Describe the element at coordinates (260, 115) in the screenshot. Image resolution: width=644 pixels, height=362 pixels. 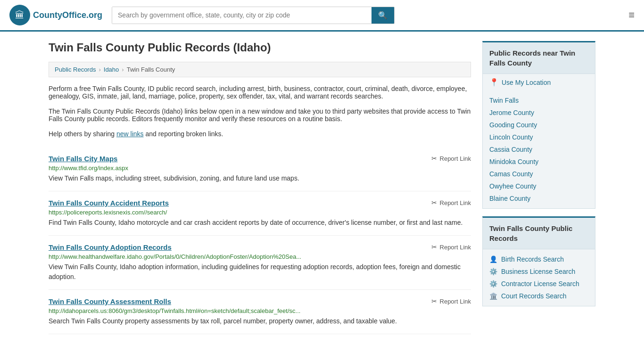
I see `intro-paragraph-2: The Twin Falls County Public Records (Id…` at that location.